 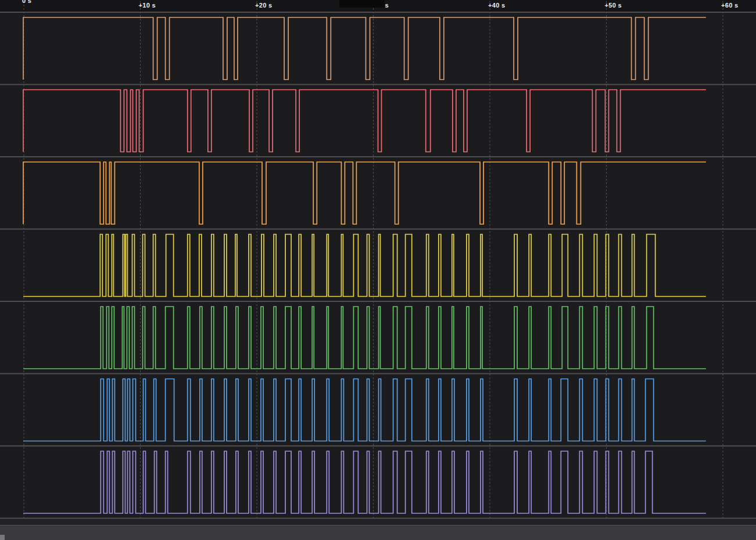 I want to click on channel-0-trace, so click(x=365, y=49).